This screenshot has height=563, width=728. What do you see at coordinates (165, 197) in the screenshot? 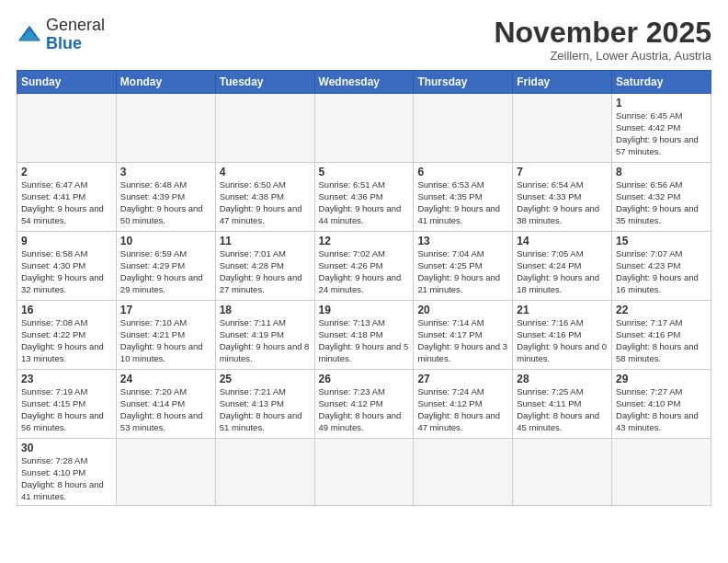
I see `day-cell: 3Sunrise: 6:48 AM Sunset: 4:39 PM Daylig…` at bounding box center [165, 197].